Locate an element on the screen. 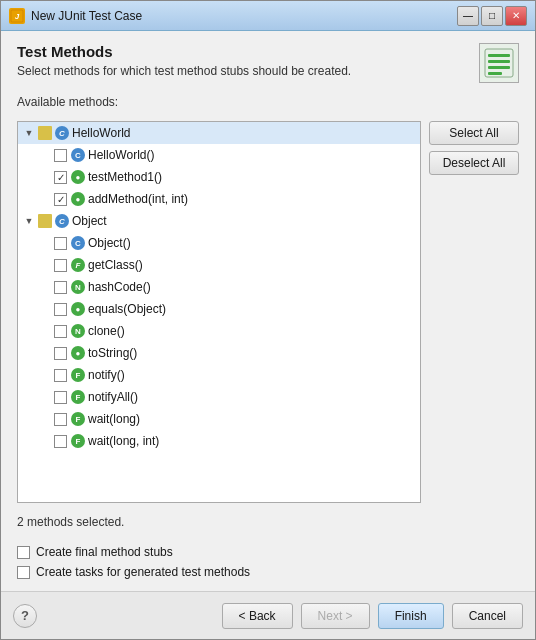 The width and height of the screenshot is (536, 640). tree-row-obj-hc: ▶ N hashCode() is located at coordinates (227, 287).